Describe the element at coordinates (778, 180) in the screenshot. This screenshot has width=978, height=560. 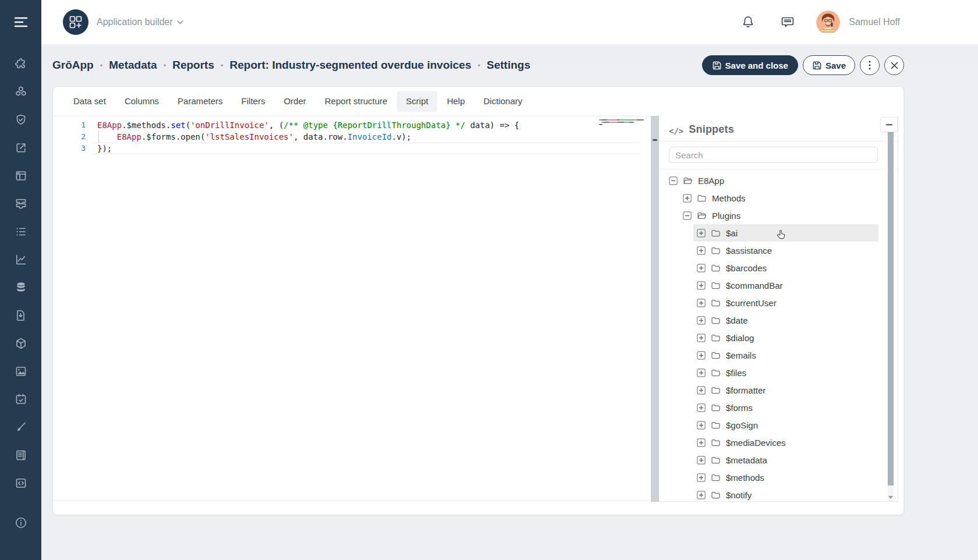
I see `tree-item-e8app: E8App` at that location.